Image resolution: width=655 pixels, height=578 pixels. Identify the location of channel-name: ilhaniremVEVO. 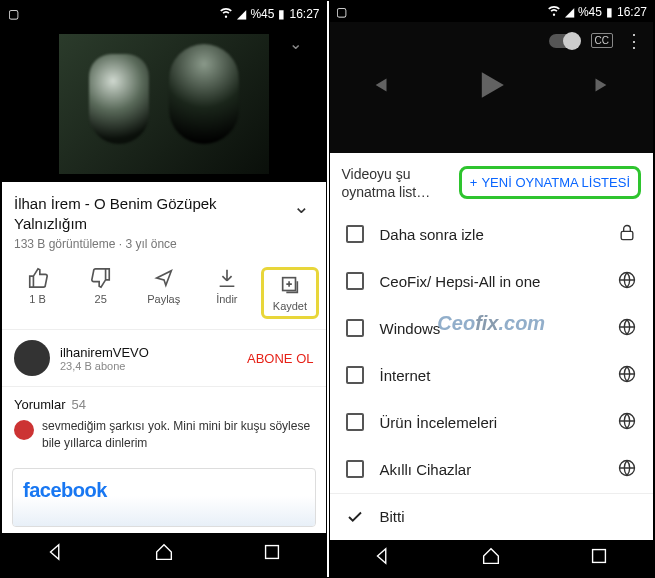
(148, 352).